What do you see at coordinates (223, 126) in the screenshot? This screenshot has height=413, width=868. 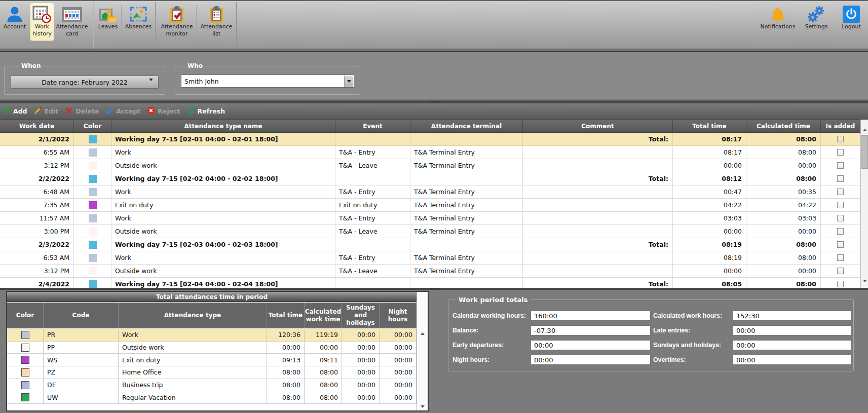 I see `grid-column-header-attendance-type-name: Attendance type name` at bounding box center [223, 126].